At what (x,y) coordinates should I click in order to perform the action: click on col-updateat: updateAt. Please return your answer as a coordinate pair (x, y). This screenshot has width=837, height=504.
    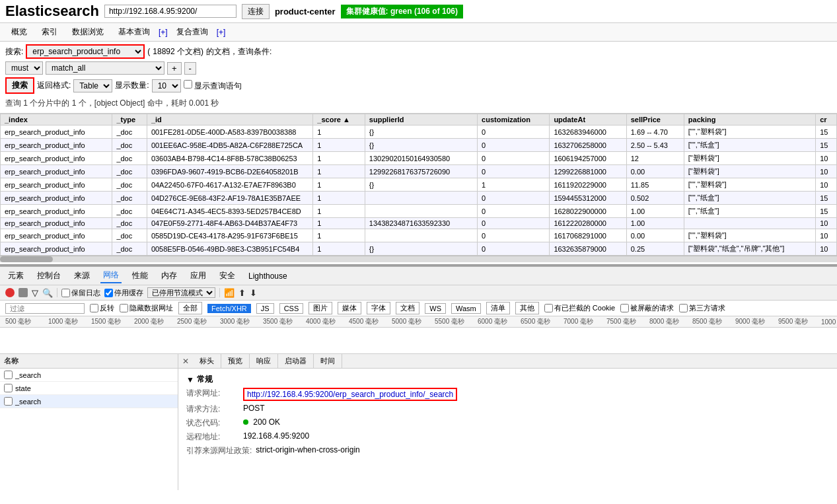
    Looking at the image, I should click on (588, 120).